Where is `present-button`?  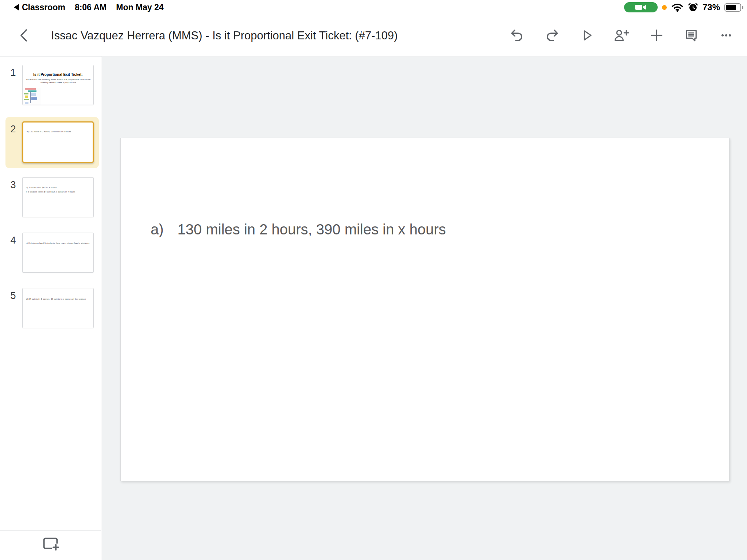 present-button is located at coordinates (587, 35).